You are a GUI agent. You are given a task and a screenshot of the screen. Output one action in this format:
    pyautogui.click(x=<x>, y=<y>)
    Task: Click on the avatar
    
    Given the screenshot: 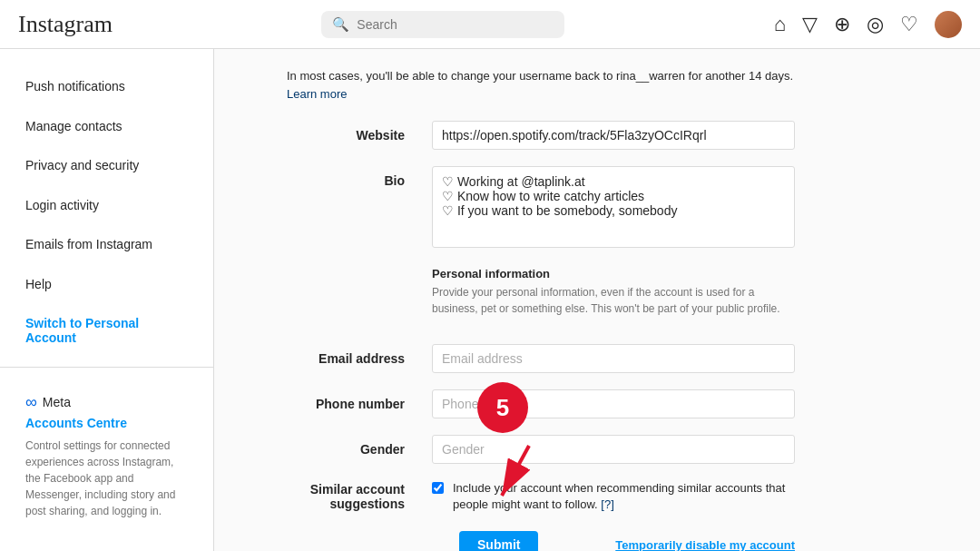 What is the action you would take?
    pyautogui.click(x=948, y=25)
    